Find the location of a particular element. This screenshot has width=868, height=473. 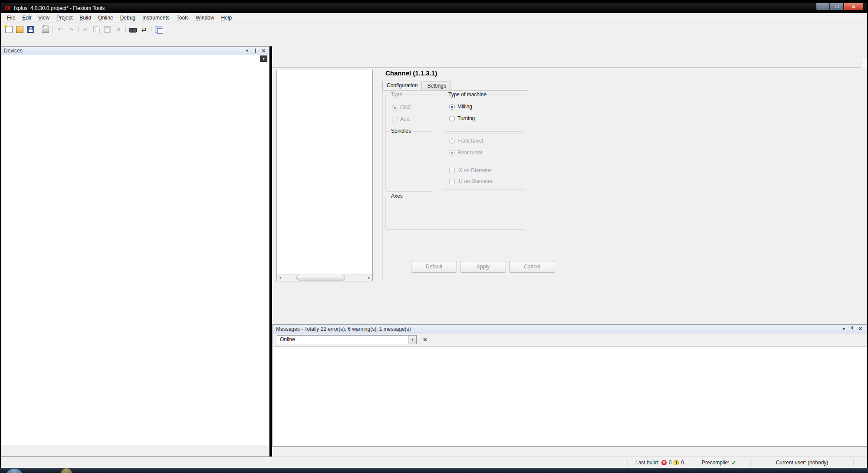

checkbox-u-on-diameter-control is located at coordinates (452, 181).